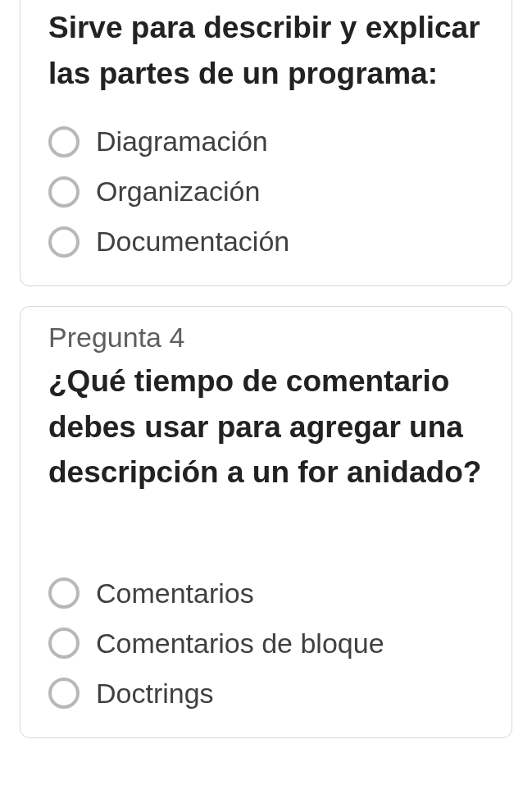 This screenshot has width=532, height=808. I want to click on option-organizacion: Organización, so click(266, 192).